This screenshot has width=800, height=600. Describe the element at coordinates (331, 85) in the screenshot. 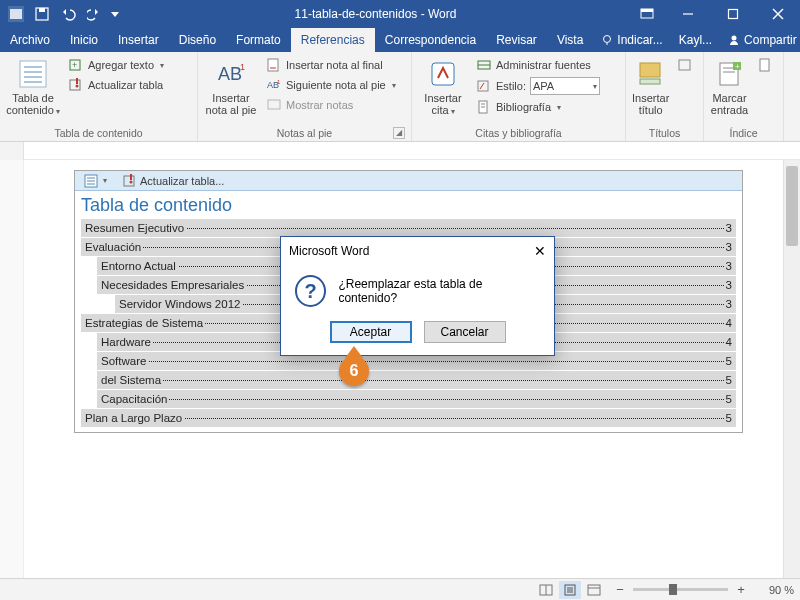

I see `next-footnote-button: AB1 Siguiente nota al pie▾` at that location.